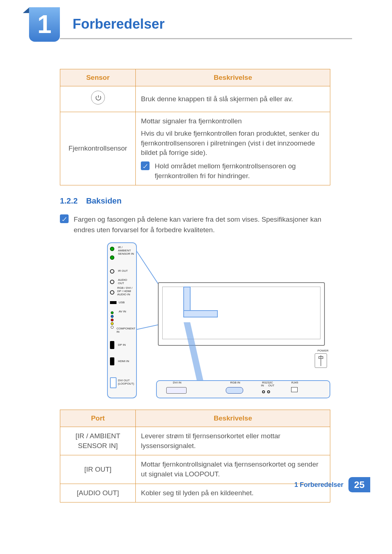 This screenshot has height=554, width=392. I want to click on component-av-cluster, so click(112, 320).